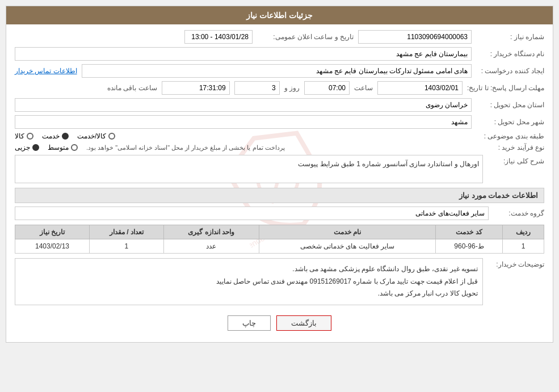  Describe the element at coordinates (36, 147) in the screenshot. I see `radio-partial` at that location.